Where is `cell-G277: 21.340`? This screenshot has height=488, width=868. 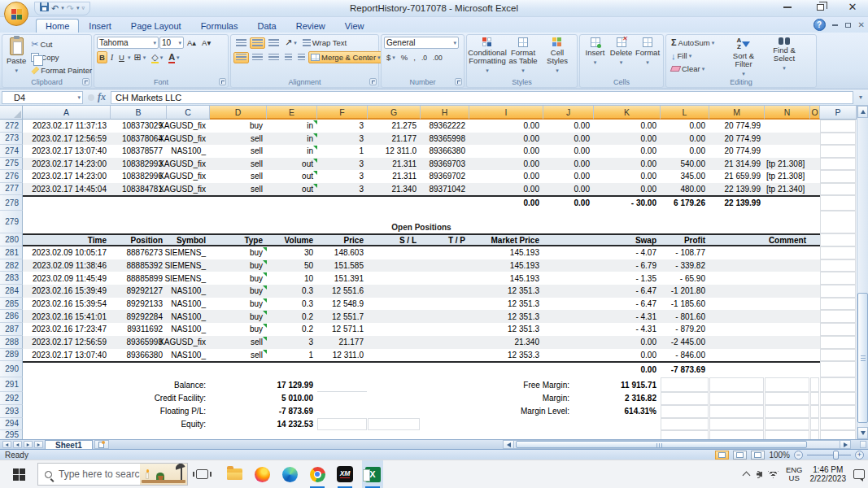
cell-G277: 21.340 is located at coordinates (394, 190).